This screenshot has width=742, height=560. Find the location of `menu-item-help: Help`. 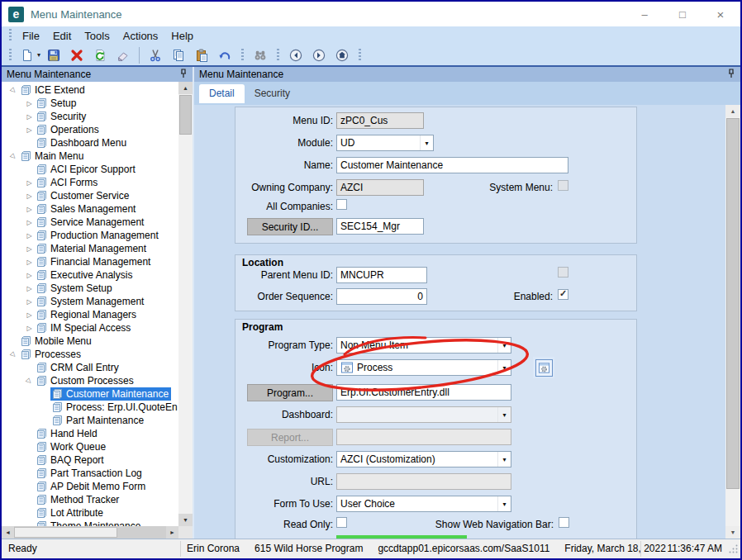

menu-item-help: Help is located at coordinates (182, 36).